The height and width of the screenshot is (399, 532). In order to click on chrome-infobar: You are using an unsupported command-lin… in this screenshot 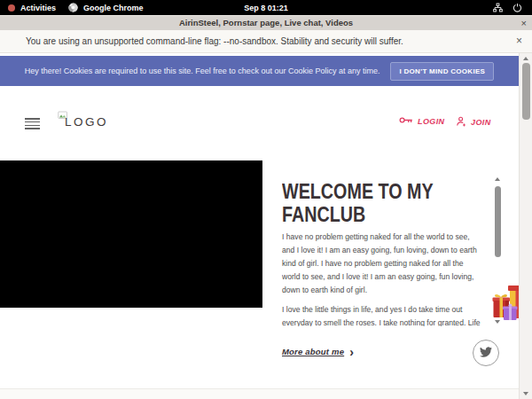, I will do `click(266, 42)`.